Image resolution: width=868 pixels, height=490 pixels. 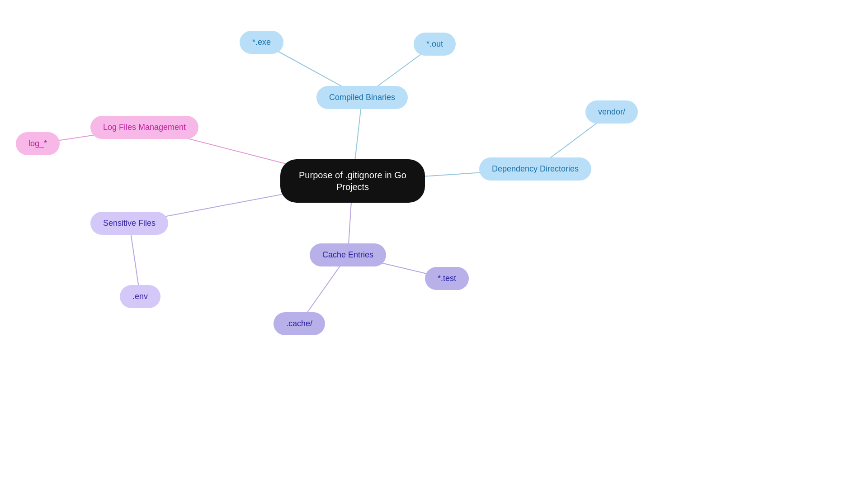 What do you see at coordinates (362, 98) in the screenshot?
I see `compiled-binaries-node: Compiled Binaries` at bounding box center [362, 98].